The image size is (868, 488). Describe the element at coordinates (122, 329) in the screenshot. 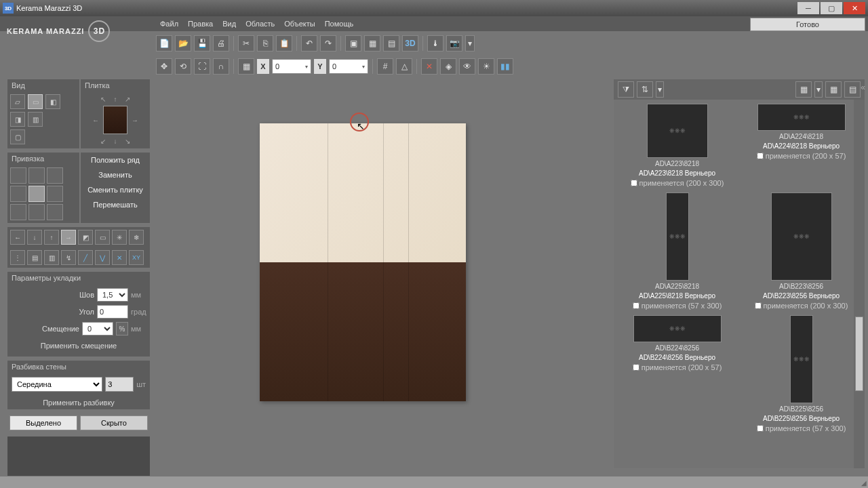

I see `offset-pct: %` at that location.